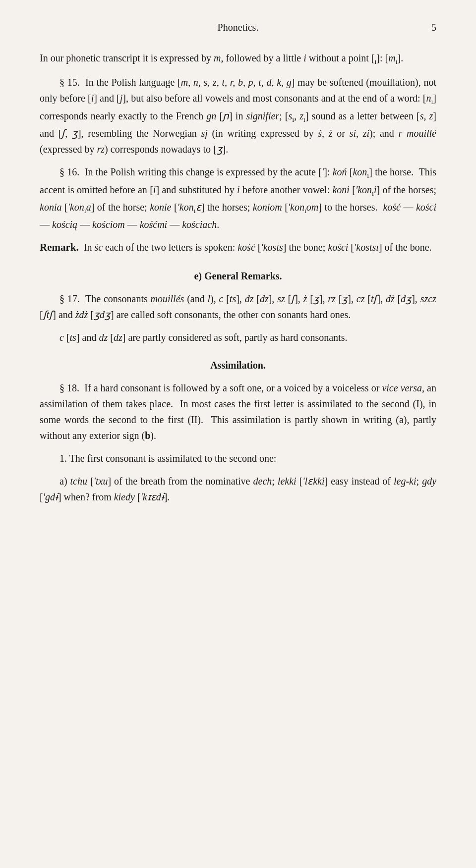  I want to click on remark-heading: Remark., so click(60, 247).